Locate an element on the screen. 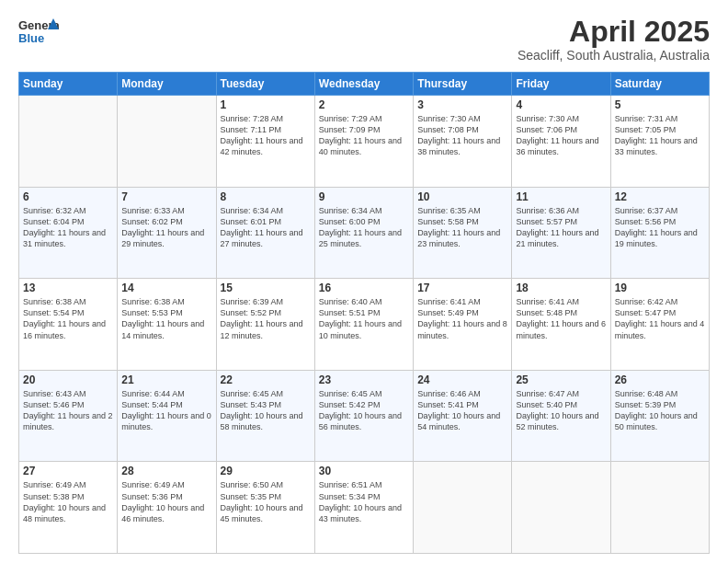  day-number: 17 is located at coordinates (462, 288).